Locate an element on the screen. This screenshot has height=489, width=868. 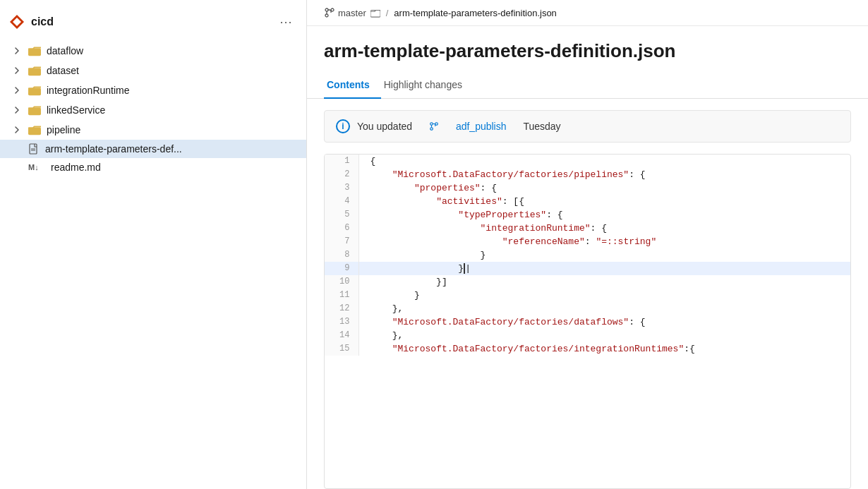
sidebar-header: cicd ⋯ is located at coordinates (153, 22).